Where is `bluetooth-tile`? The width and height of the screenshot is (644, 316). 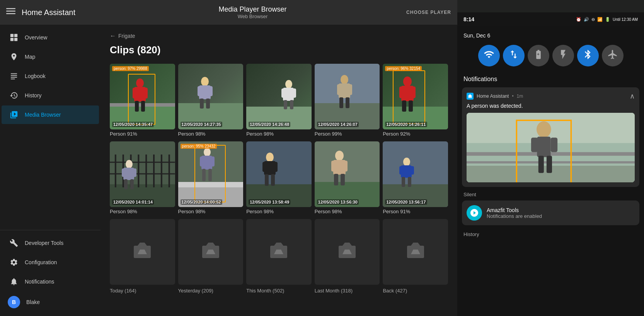
bluetooth-tile is located at coordinates (588, 56).